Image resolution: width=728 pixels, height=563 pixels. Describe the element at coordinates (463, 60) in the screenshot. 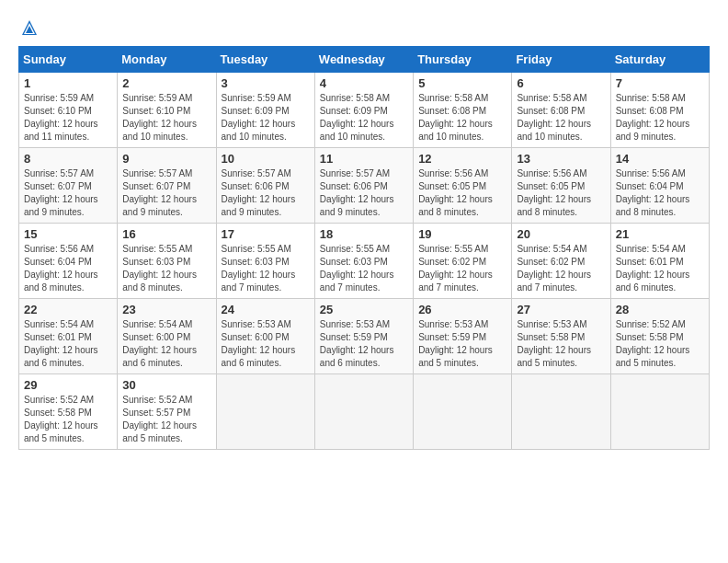

I see `weekday-header-thursday: Thursday` at that location.